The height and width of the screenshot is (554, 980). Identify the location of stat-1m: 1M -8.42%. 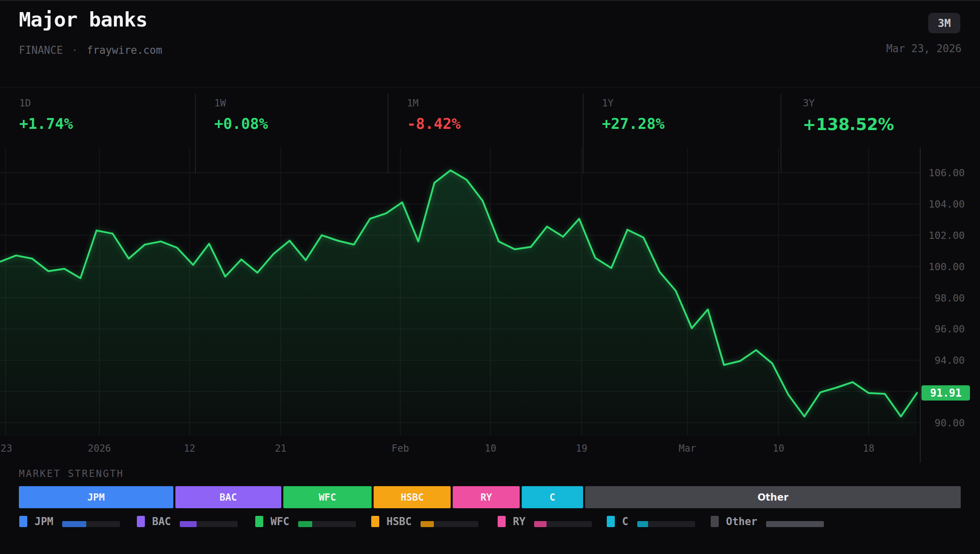
(434, 118).